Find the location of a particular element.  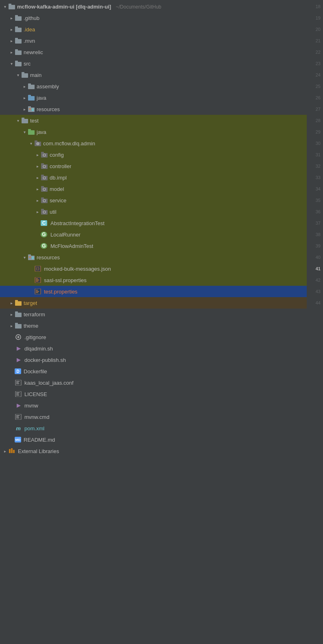

gitignore-label: .gitignore is located at coordinates (35, 337).